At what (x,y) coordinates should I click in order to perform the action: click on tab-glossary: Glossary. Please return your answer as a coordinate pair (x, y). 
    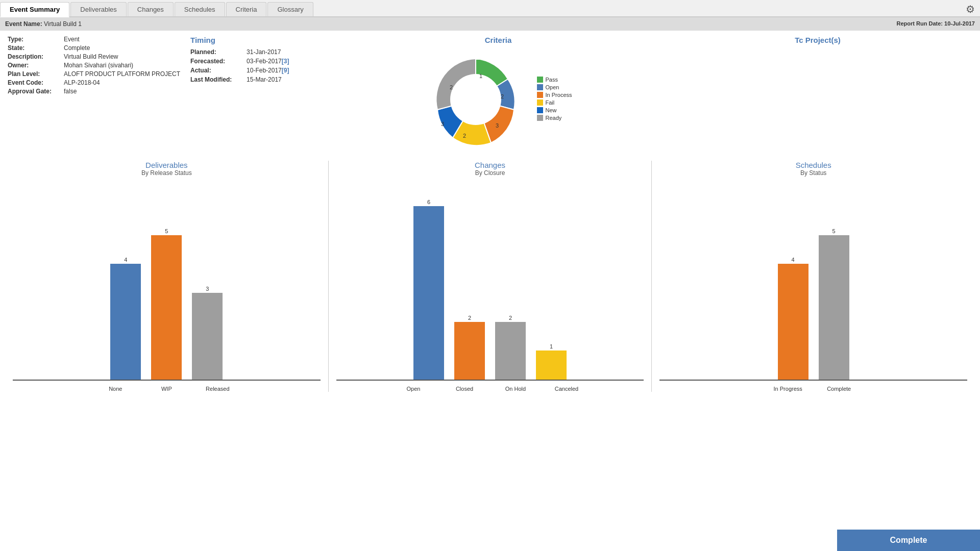
    Looking at the image, I should click on (290, 9).